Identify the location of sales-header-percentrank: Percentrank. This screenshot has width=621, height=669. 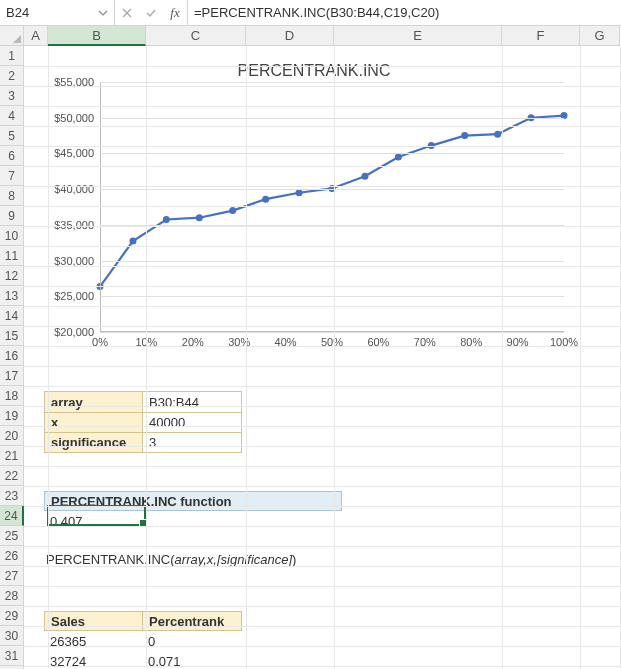
(192, 621).